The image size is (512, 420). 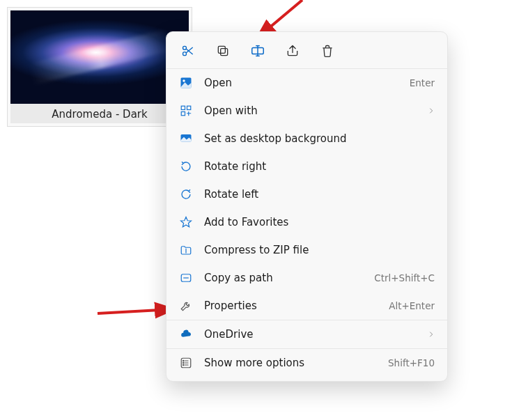 I want to click on file-tile: Andromeda - Dark, so click(x=100, y=67).